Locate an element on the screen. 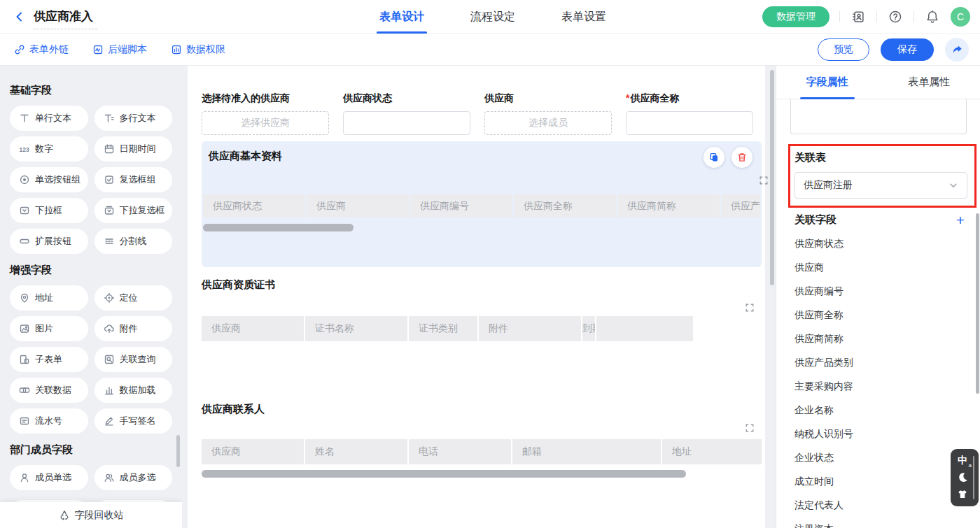 This screenshot has height=528, width=980. related-field-item: 供应商全称 is located at coordinates (882, 315).